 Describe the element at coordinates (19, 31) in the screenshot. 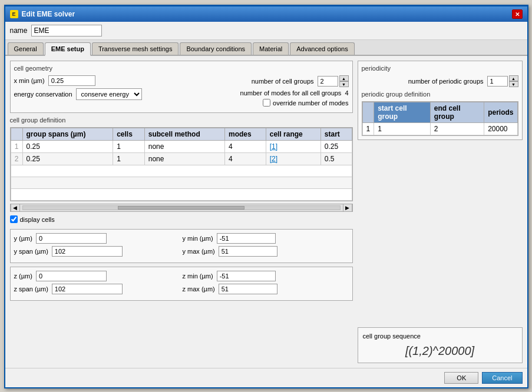

I see `name-label: name` at that location.